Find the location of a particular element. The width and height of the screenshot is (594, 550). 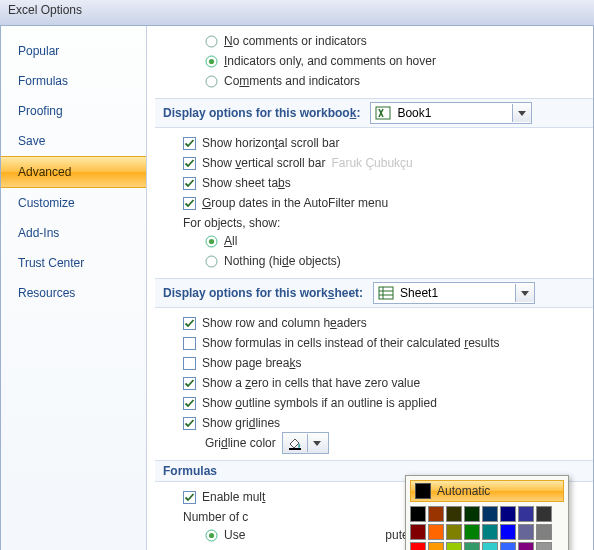

workbook-dropdown: Book1 is located at coordinates (451, 113).